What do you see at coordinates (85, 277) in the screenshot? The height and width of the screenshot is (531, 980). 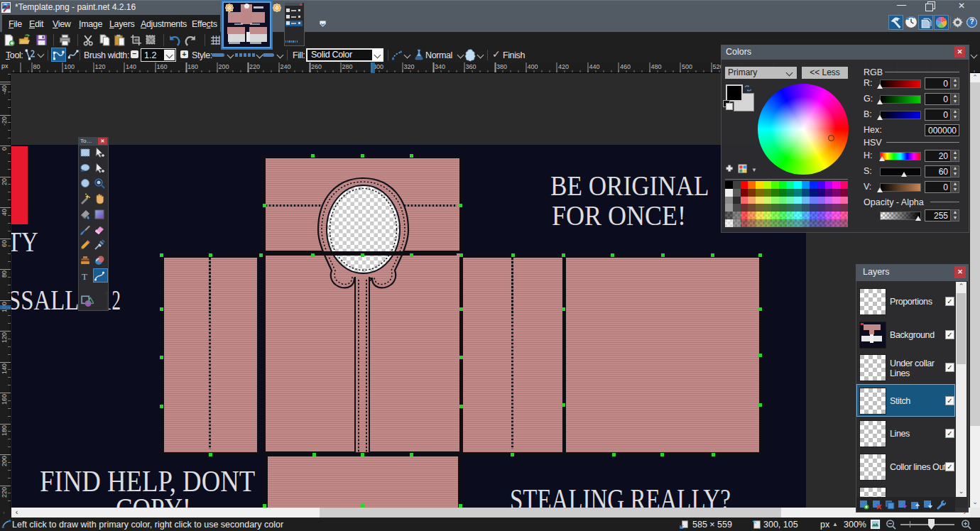 I see `svg-text: T` at bounding box center [85, 277].